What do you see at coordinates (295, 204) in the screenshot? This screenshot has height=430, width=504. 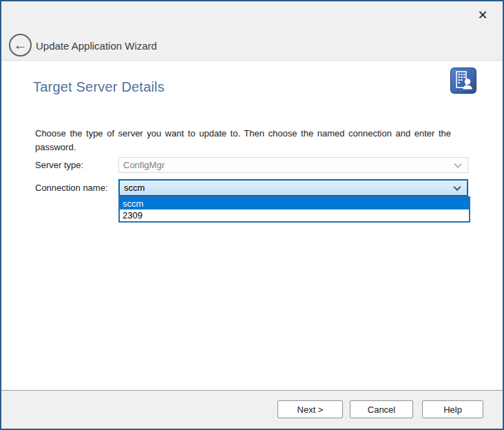 I see `dropdown-option-sccm: sccm` at bounding box center [295, 204].